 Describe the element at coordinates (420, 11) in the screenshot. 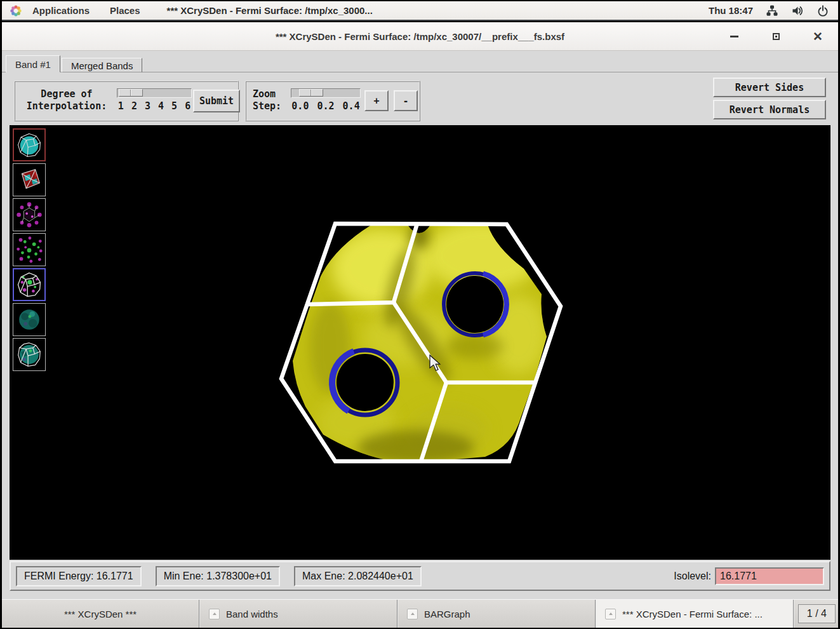

I see `desktop-top-panel: Applications Places *** XCrySDen - Fermi…` at that location.